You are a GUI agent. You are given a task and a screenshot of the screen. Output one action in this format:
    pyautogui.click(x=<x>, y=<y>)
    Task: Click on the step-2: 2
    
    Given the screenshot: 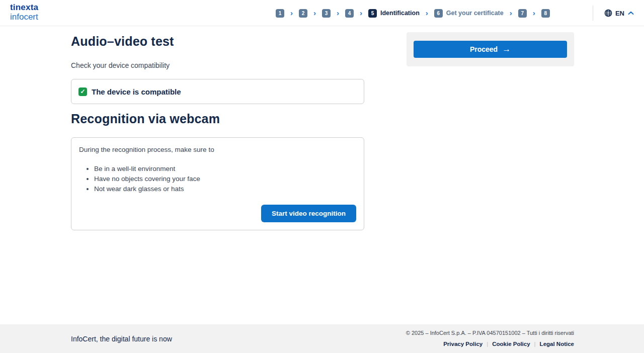 What is the action you would take?
    pyautogui.click(x=303, y=13)
    